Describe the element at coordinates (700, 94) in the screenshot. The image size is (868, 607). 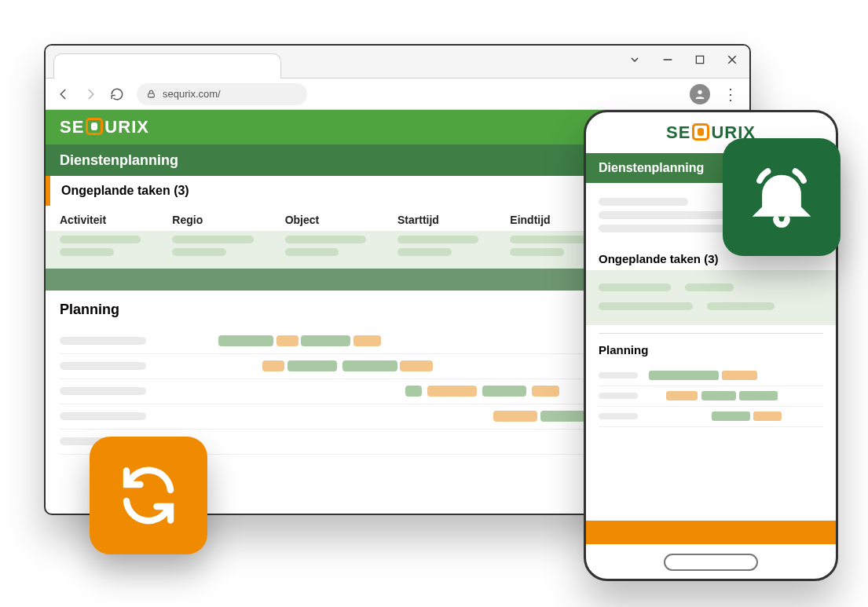
I see `profile-avatar-icon` at that location.